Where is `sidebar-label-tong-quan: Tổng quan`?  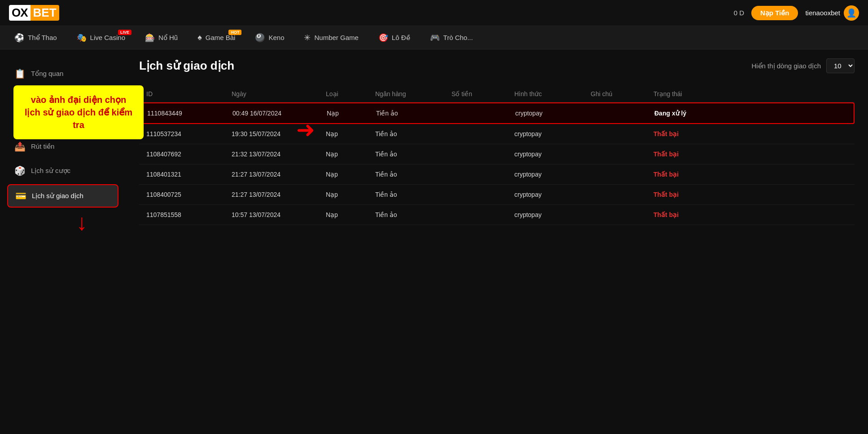
sidebar-label-tong-quan: Tổng quan is located at coordinates (47, 74).